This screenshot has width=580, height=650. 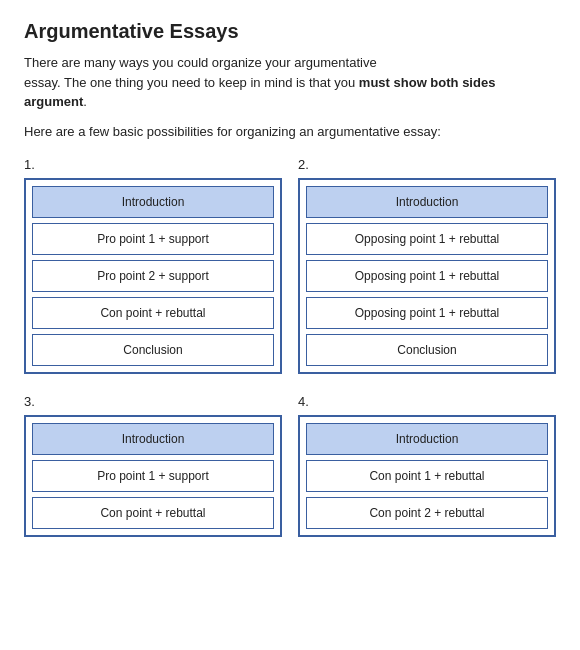 I want to click on outline-item-3-3: Con point + rebuttal, so click(x=153, y=513).